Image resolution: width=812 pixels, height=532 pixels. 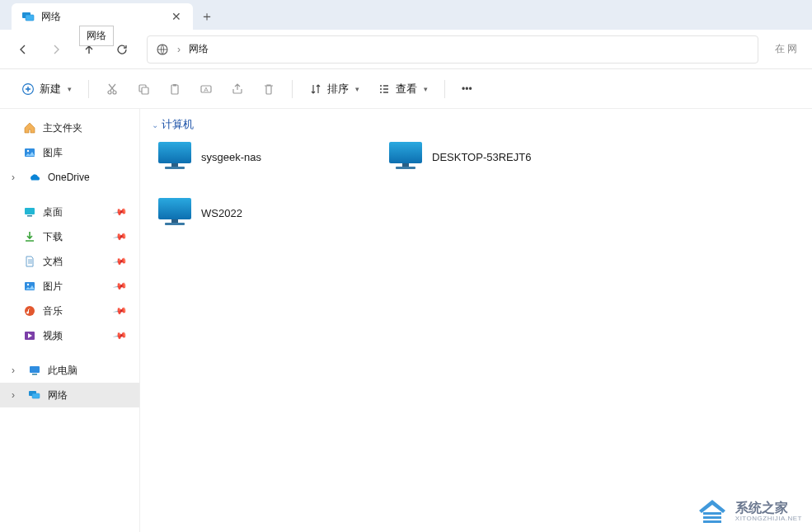 I want to click on gallery-icon, so click(x=30, y=153).